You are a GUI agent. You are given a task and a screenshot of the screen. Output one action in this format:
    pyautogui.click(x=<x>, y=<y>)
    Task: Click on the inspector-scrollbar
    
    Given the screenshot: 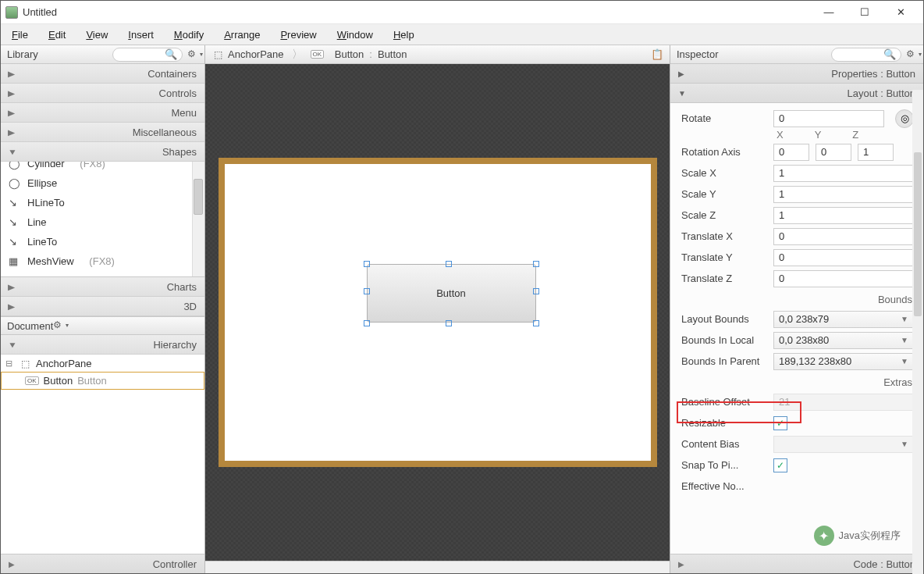 What is the action you would take?
    pyautogui.click(x=918, y=332)
    